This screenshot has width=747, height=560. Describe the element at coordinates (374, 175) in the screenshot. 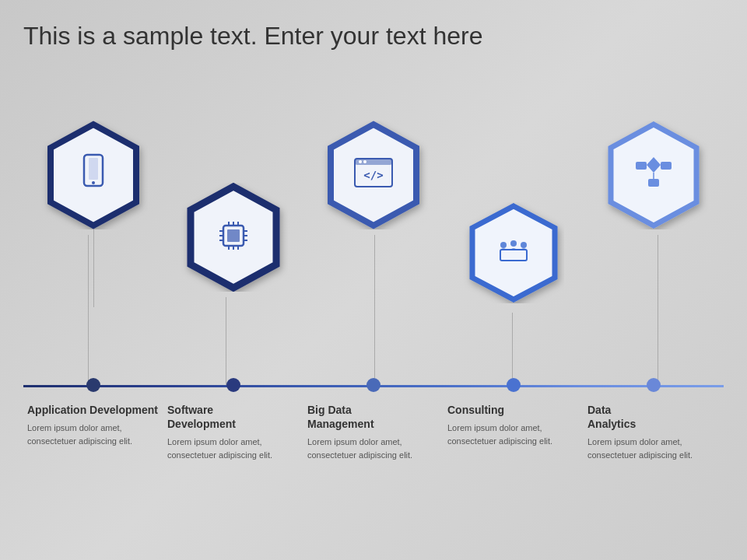

I see `code-icon: </>` at that location.